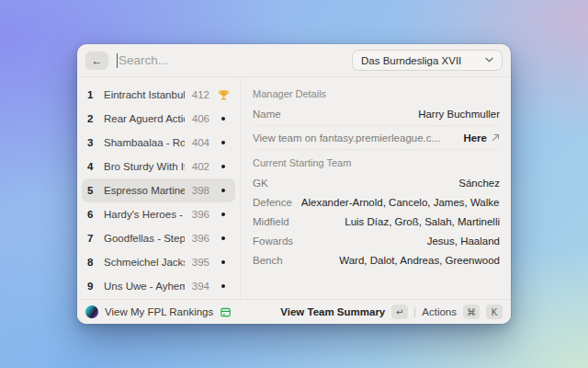  I want to click on league-dropdown: Das Burndesliga XVII, so click(427, 61).